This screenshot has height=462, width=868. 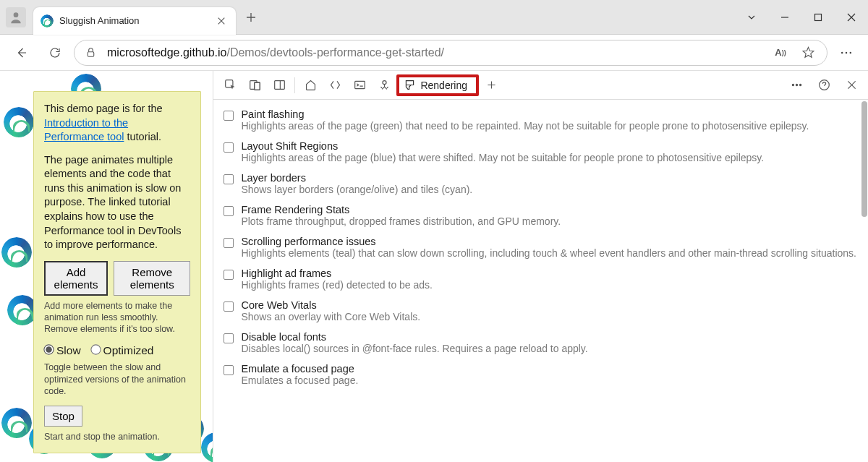 What do you see at coordinates (117, 318) in the screenshot?
I see `add-remove-hint: Add more elements to make the animation …` at bounding box center [117, 318].